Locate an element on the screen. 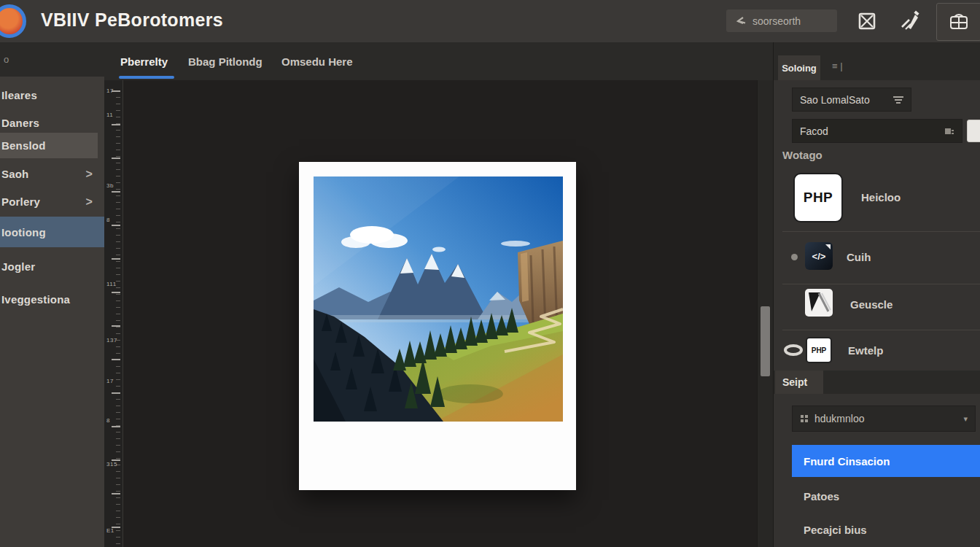 This screenshot has height=547, width=980. list-item-cuih: Cuih is located at coordinates (859, 257).